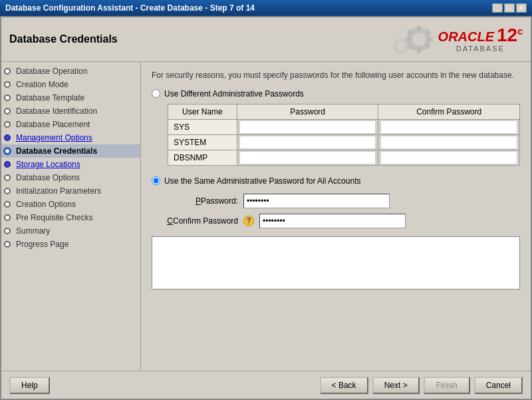  Describe the element at coordinates (203, 126) in the screenshot. I see `username-sys: SYS` at that location.